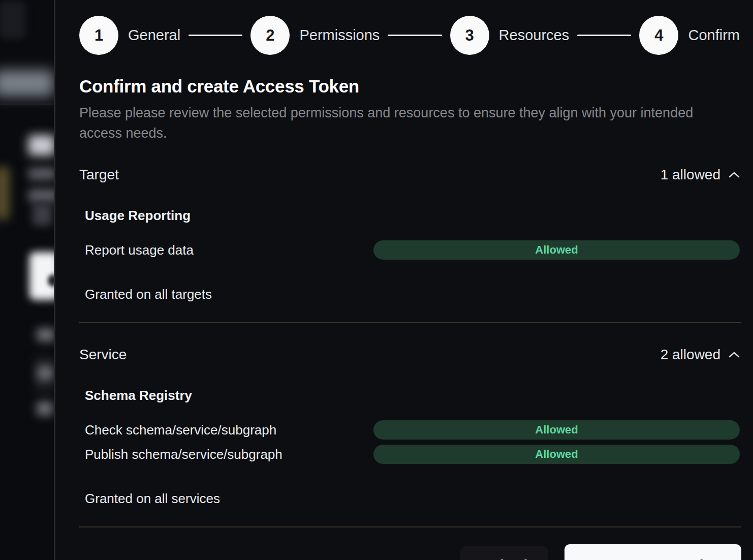 The width and height of the screenshot is (753, 560). Describe the element at coordinates (700, 355) in the screenshot. I see `section-meta: 2 allowed` at that location.